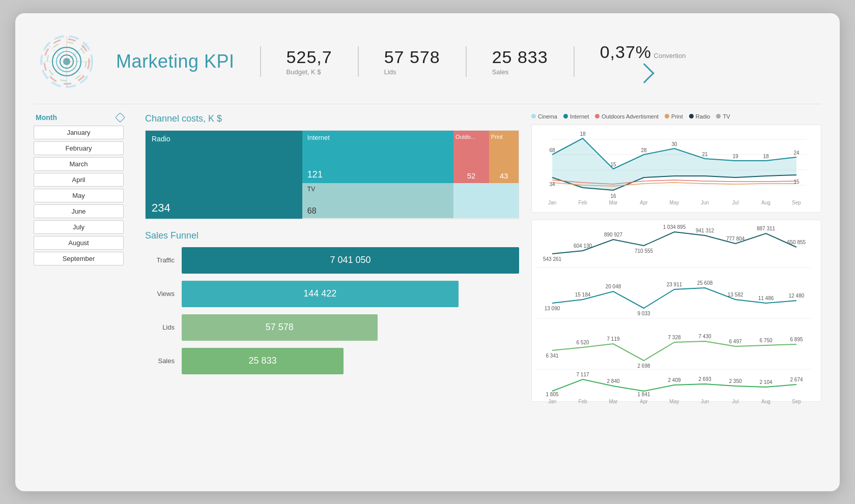 Image resolution: width=855 pixels, height=504 pixels. I want to click on chart-legend: Cinema Internet Outdoors Advertisment Pr…, so click(676, 116).